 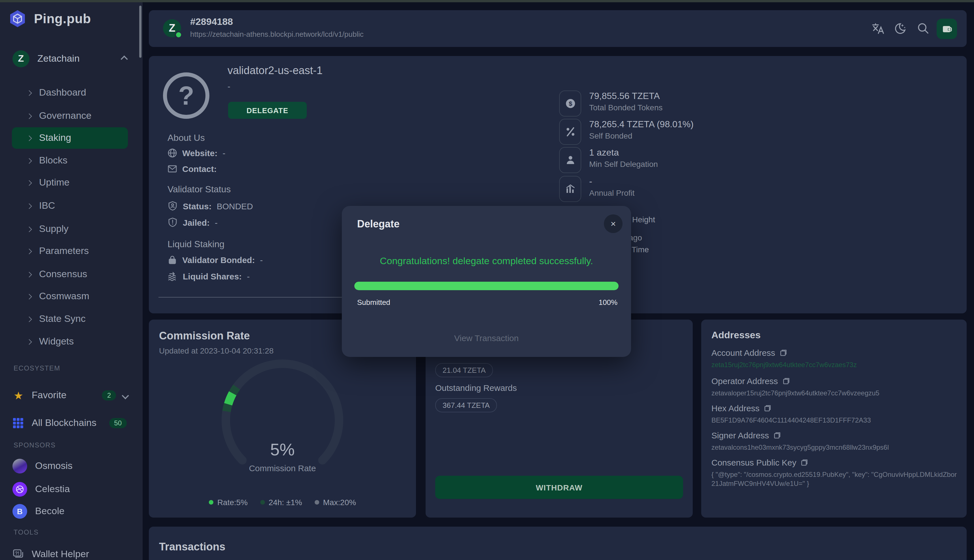 I want to click on mail-icon, so click(x=172, y=169).